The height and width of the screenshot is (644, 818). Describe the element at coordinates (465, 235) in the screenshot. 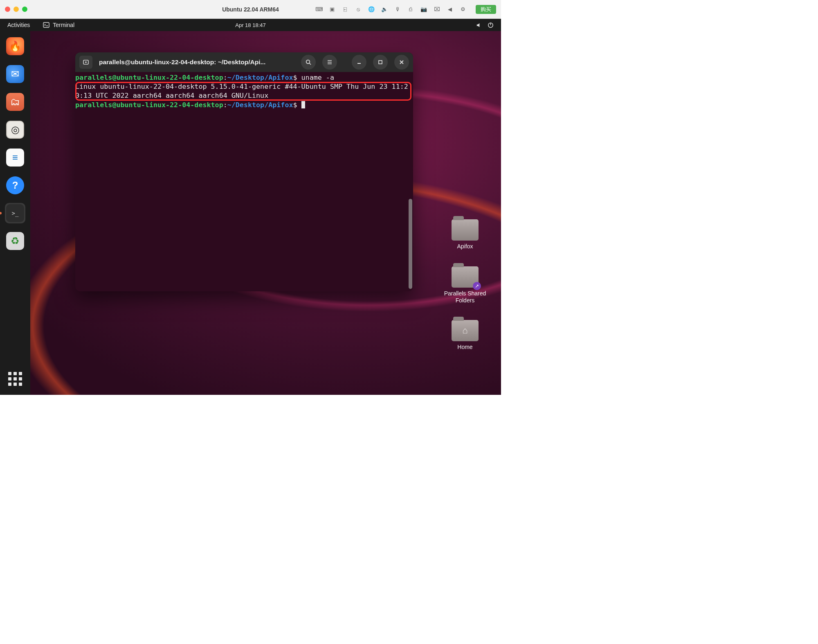

I see `desktop-folder-apifox: Apifox` at that location.